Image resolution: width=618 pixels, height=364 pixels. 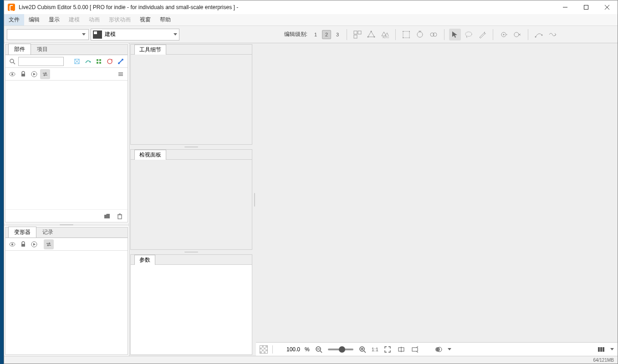 What do you see at coordinates (41, 61) in the screenshot?
I see `parts-search-input` at bounding box center [41, 61].